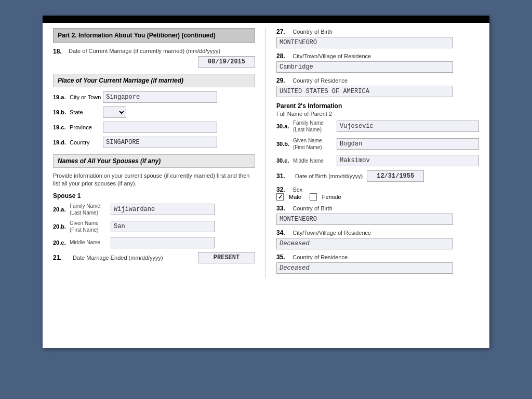  I want to click on city-or-town-input, so click(160, 97).